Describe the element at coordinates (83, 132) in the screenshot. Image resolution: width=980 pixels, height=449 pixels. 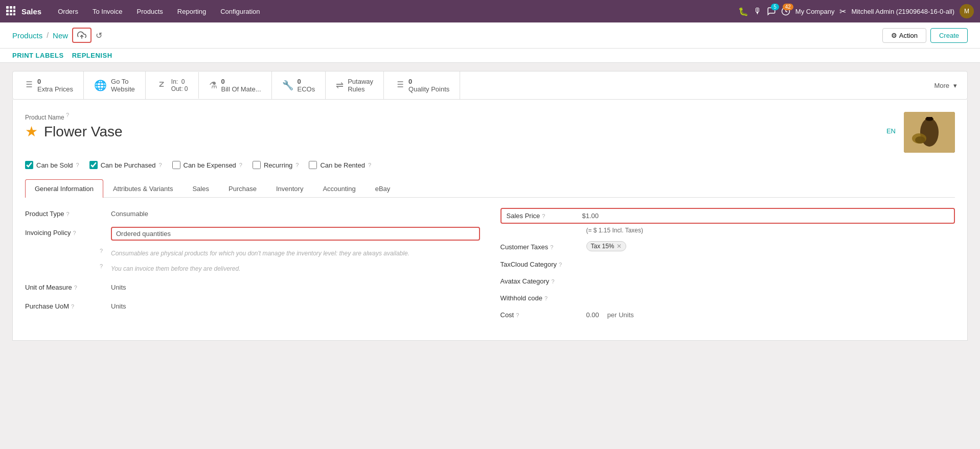
I see `product-name-value: Flower Vase` at that location.